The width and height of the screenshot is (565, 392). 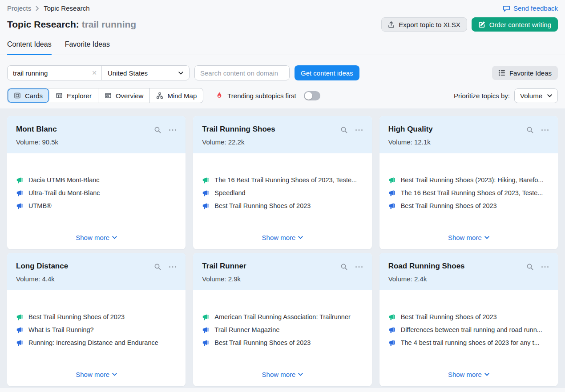 What do you see at coordinates (242, 73) in the screenshot?
I see `domain-search-input` at bounding box center [242, 73].